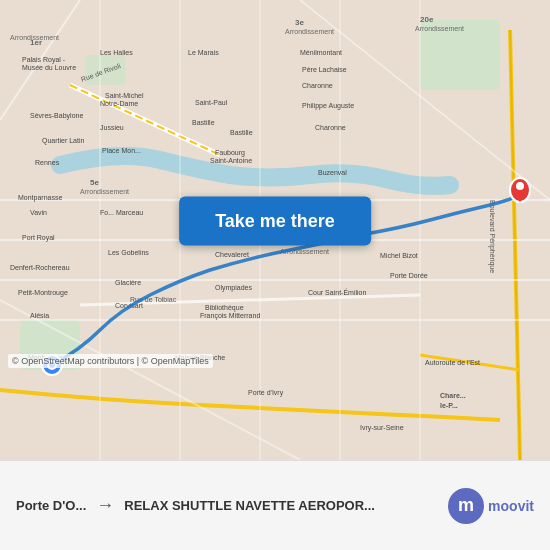  What do you see at coordinates (204, 52) in the screenshot?
I see `svg-text: Le Marais` at bounding box center [204, 52].